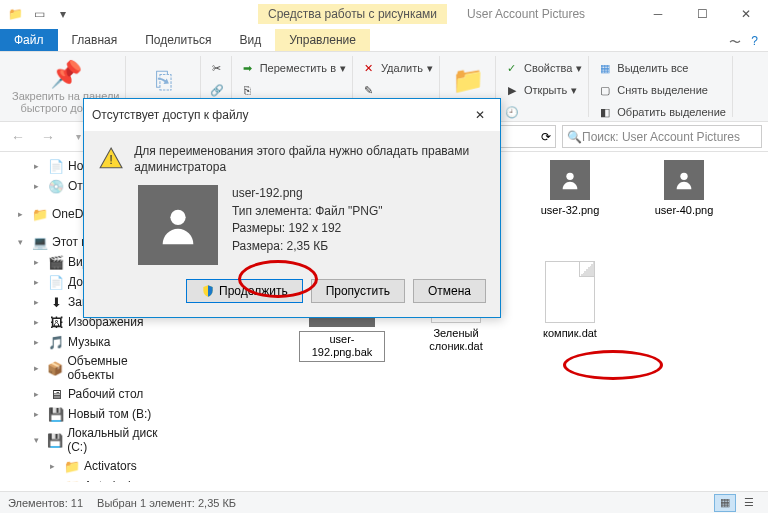 Image resolution: width=768 pixels, height=513 pixels. What do you see at coordinates (546, 137) in the screenshot?
I see `refresh-icon: ⟳` at bounding box center [546, 137].